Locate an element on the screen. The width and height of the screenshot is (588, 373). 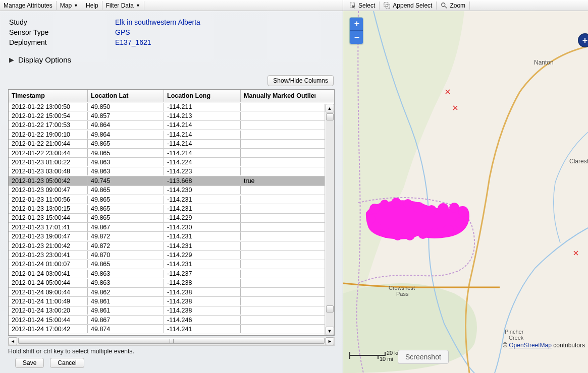
table-row: 2012-01-22 15:00:5449.857-114.213 is located at coordinates (172, 116).